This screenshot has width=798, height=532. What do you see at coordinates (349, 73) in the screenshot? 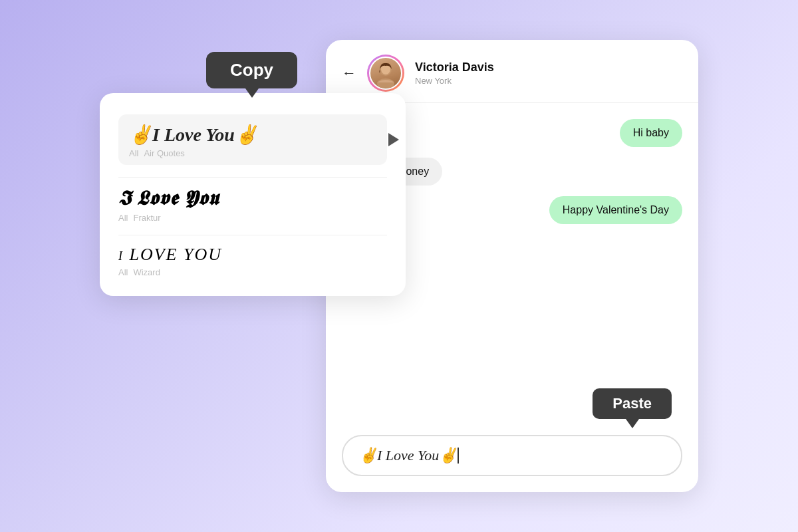
I see `back-button: ←` at bounding box center [349, 73].